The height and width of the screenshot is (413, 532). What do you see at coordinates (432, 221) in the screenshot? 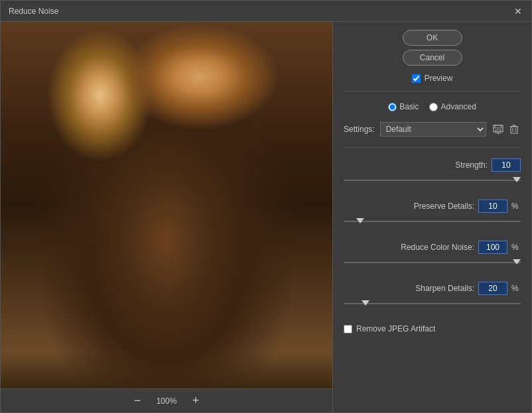
I see `preserve-details-slider` at bounding box center [432, 221].